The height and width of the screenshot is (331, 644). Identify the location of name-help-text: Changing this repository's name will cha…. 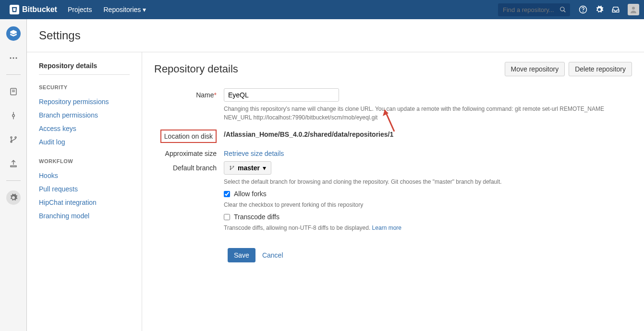
(428, 113).